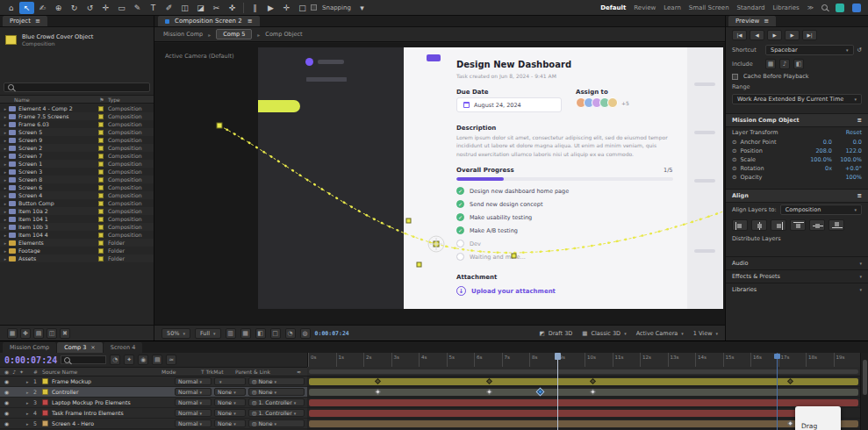 The image size is (868, 430). What do you see at coordinates (208, 333) in the screenshot?
I see `resolution-dropdown: Full ▾` at bounding box center [208, 333].